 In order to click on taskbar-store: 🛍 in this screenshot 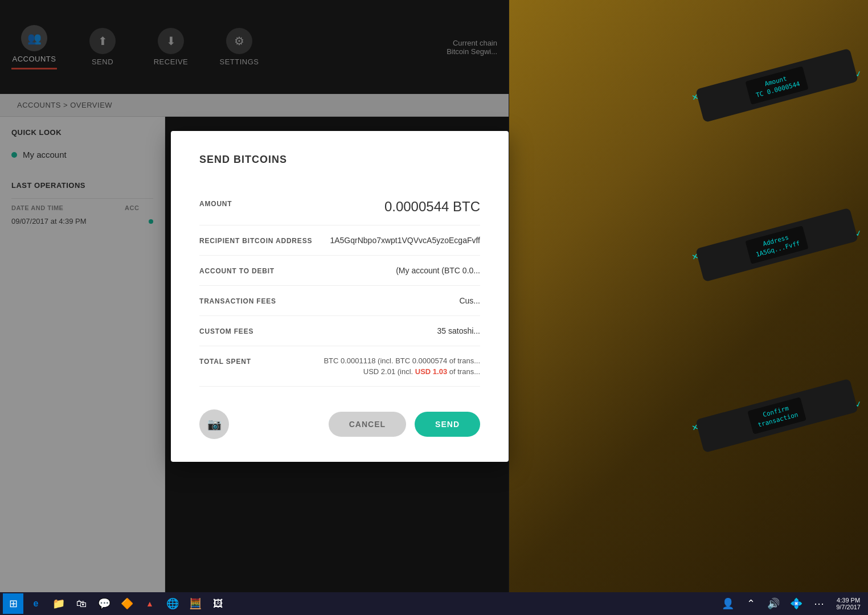, I will do `click(81, 604)`.